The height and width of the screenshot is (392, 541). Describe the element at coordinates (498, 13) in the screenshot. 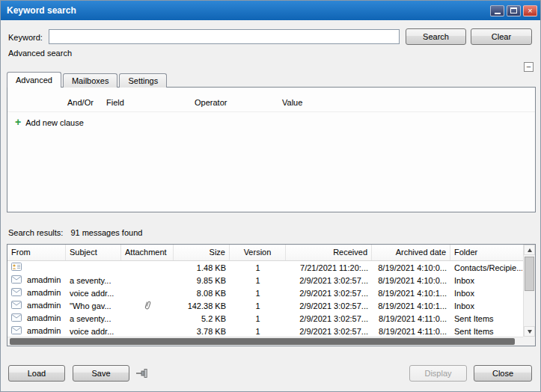

I see `minimize-icon` at that location.